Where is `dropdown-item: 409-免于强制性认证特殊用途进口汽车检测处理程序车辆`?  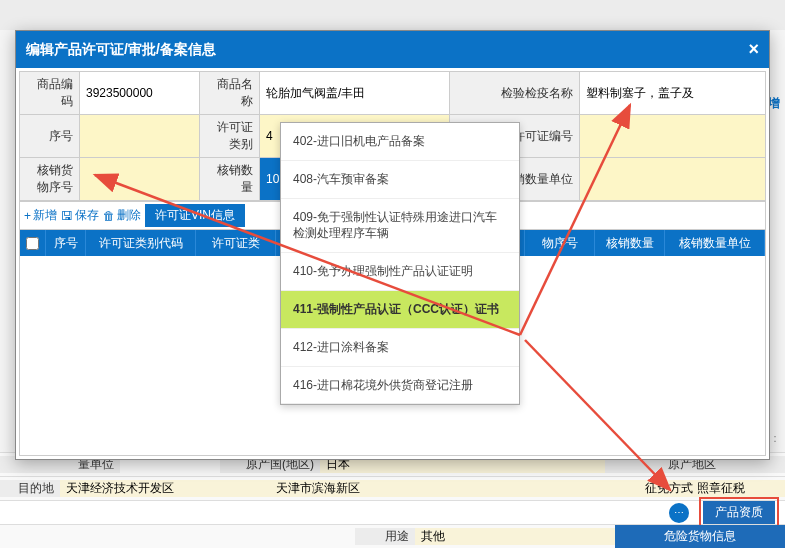 dropdown-item: 409-免于强制性认证特殊用途进口汽车检测处理程序车辆 is located at coordinates (400, 226).